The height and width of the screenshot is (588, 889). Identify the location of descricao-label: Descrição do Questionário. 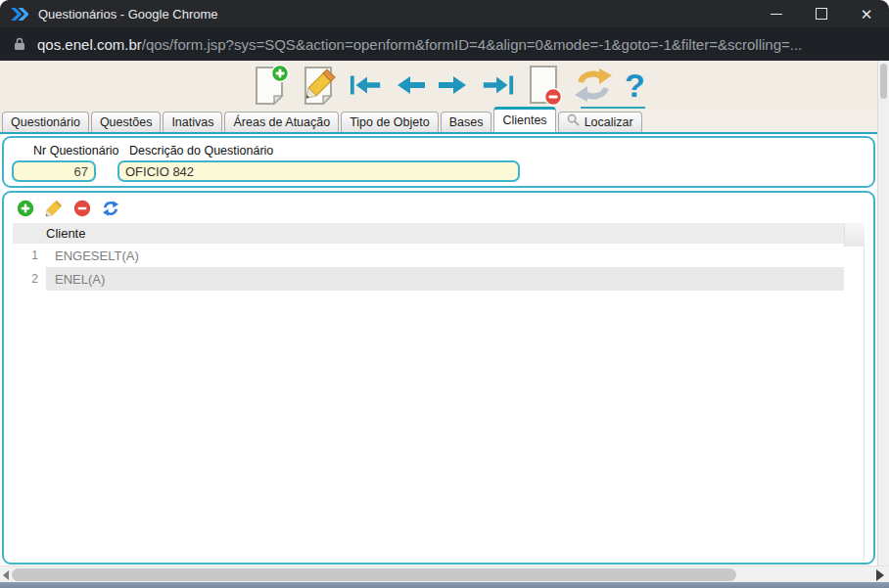
(202, 151).